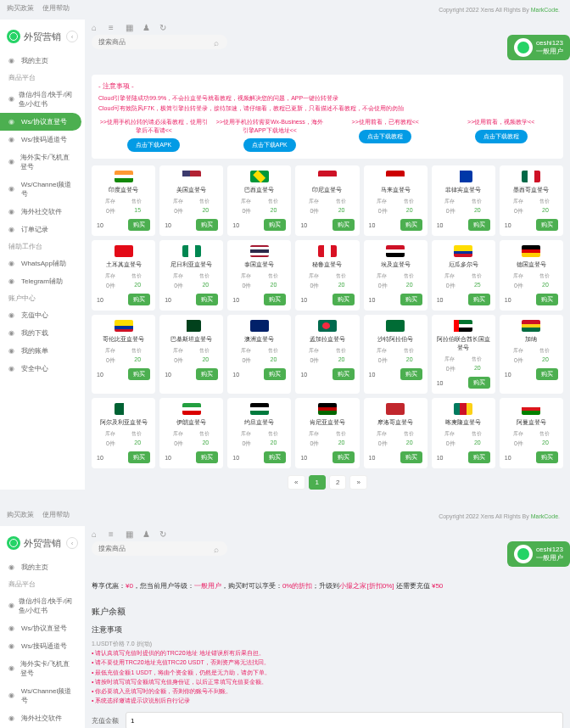 The image size is (570, 728). I want to click on page-2: 2, so click(338, 482).